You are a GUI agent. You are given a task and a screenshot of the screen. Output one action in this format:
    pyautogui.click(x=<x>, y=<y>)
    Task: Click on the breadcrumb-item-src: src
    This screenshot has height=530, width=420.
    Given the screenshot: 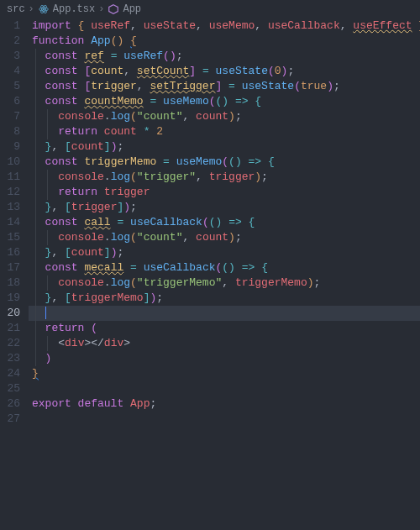 What is the action you would take?
    pyautogui.click(x=16, y=9)
    